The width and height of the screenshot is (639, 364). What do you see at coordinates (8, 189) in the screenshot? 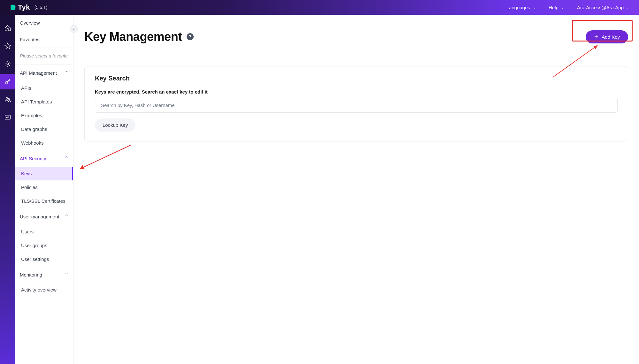
I see `icon-rail` at bounding box center [8, 189].